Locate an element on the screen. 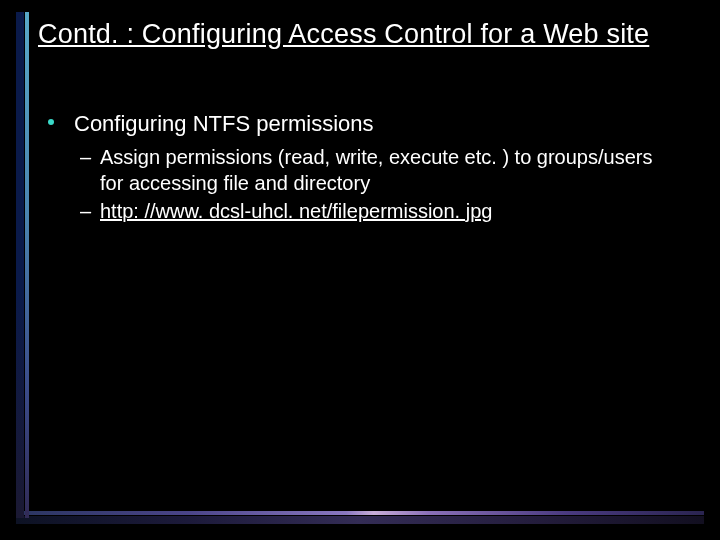 Image resolution: width=720 pixels, height=540 pixels. left-accent-light is located at coordinates (27, 265).